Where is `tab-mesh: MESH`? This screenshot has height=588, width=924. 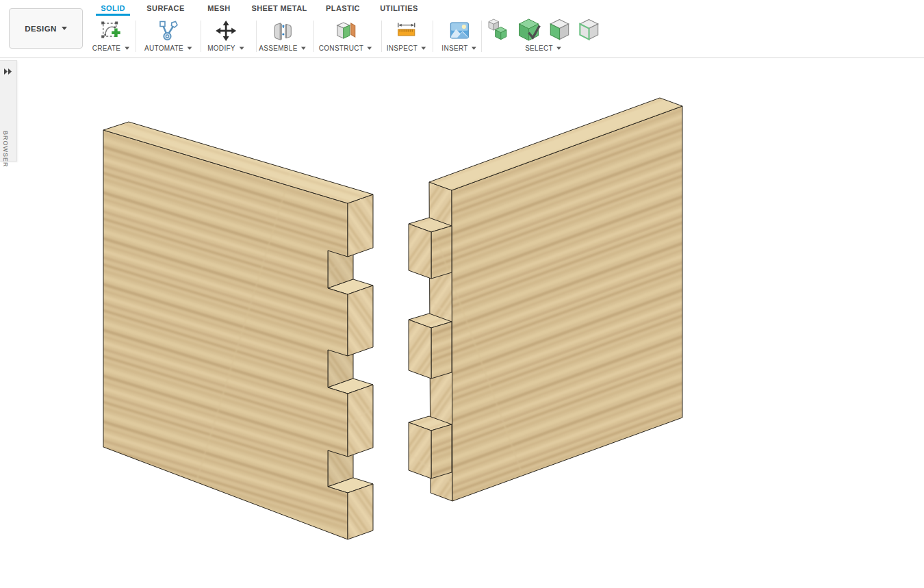
tab-mesh: MESH is located at coordinates (219, 8).